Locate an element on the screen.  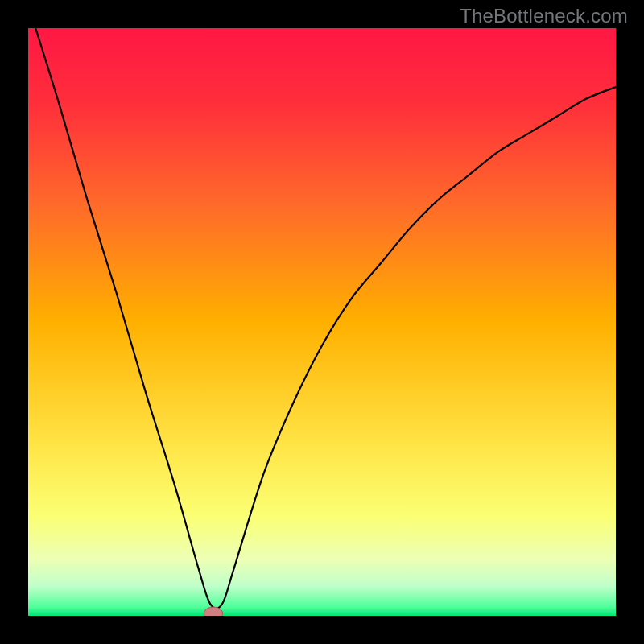
watermark-text: TheBottleneck.com is located at coordinates (544, 16).